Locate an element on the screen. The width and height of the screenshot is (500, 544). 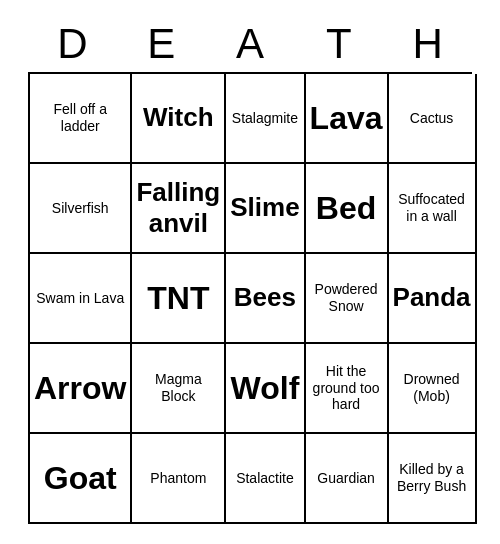
bingo-cell-5: Silverfish is located at coordinates (81, 209).